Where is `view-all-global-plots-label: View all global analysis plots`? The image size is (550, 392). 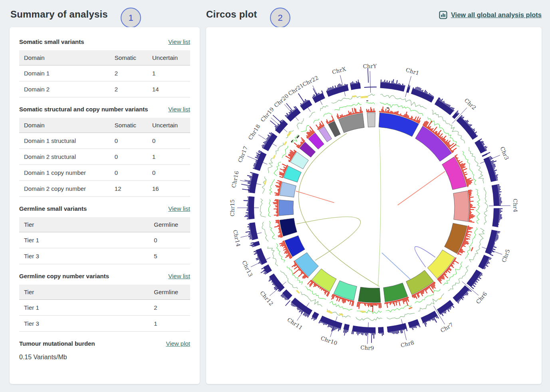
view-all-global-plots-label: View all global analysis plots is located at coordinates (496, 15).